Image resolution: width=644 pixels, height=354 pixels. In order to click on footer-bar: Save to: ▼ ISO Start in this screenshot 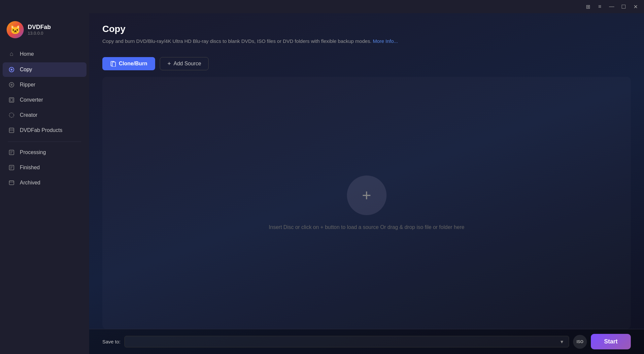, I will do `click(366, 341)`.